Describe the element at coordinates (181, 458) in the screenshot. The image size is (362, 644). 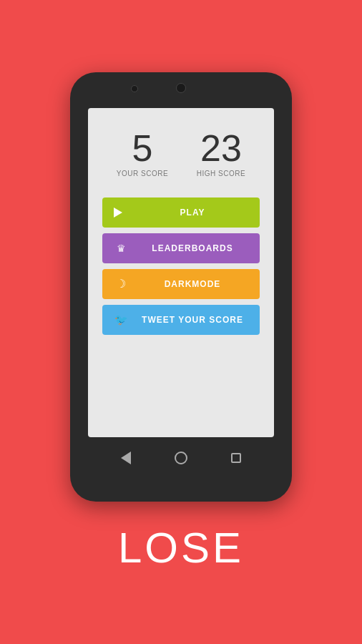
I see `nav-home-icon` at that location.